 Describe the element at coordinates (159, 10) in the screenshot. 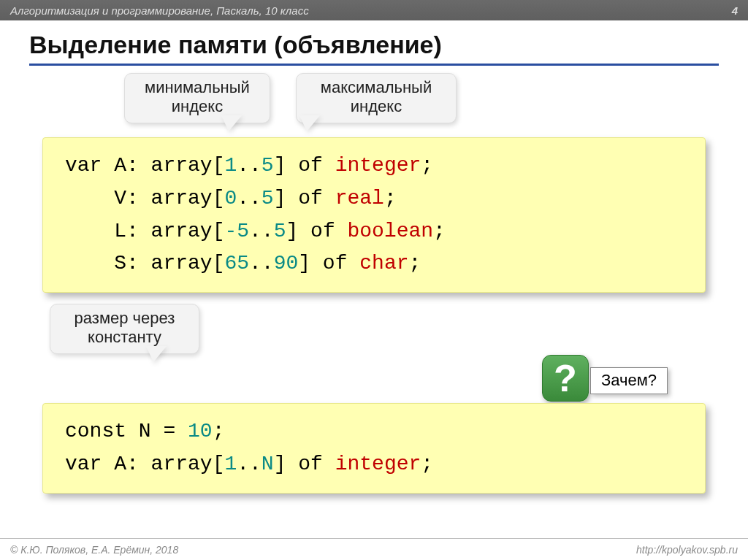

I see `breadcrumb: Алгоритмизация и программирование, Паска…` at that location.